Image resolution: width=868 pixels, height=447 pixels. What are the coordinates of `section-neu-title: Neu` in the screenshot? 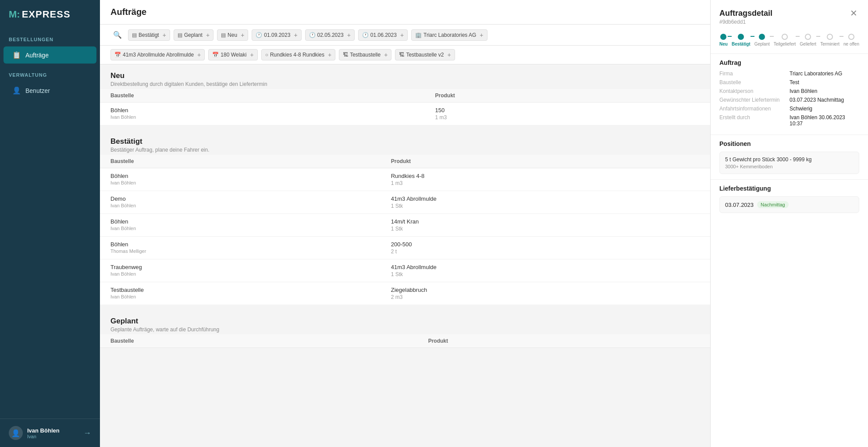 It's located at (405, 76).